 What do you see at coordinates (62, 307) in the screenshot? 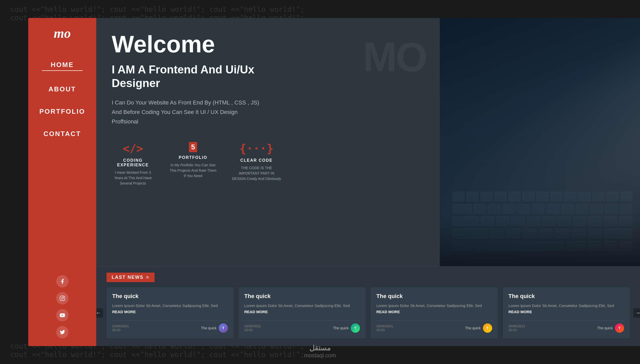
I see `social-icons` at bounding box center [62, 307].